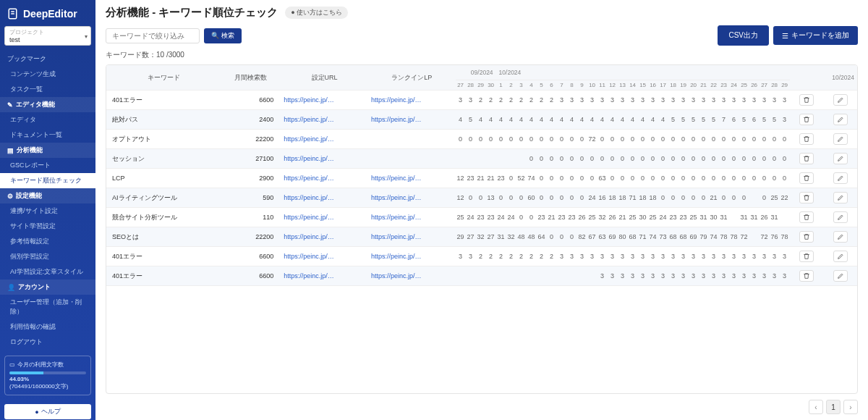 The width and height of the screenshot is (868, 420). What do you see at coordinates (48, 342) in the screenshot?
I see `nav-item-18: ログアウト` at bounding box center [48, 342].